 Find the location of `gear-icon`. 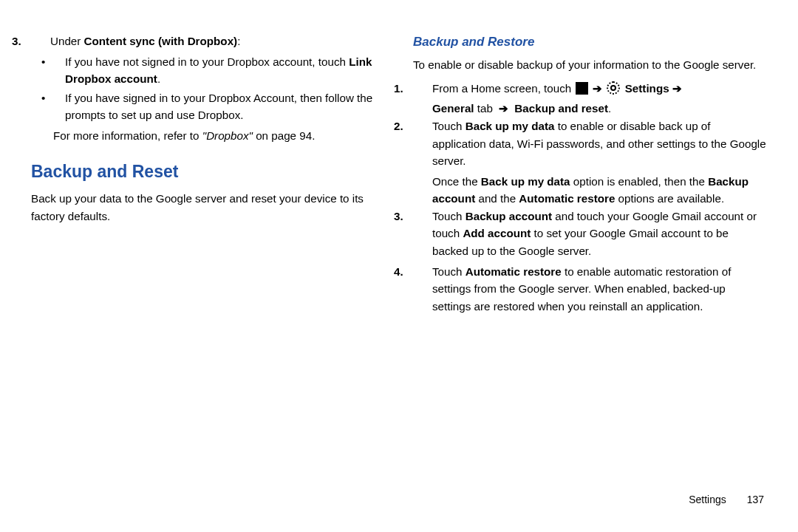

gear-icon is located at coordinates (613, 88).